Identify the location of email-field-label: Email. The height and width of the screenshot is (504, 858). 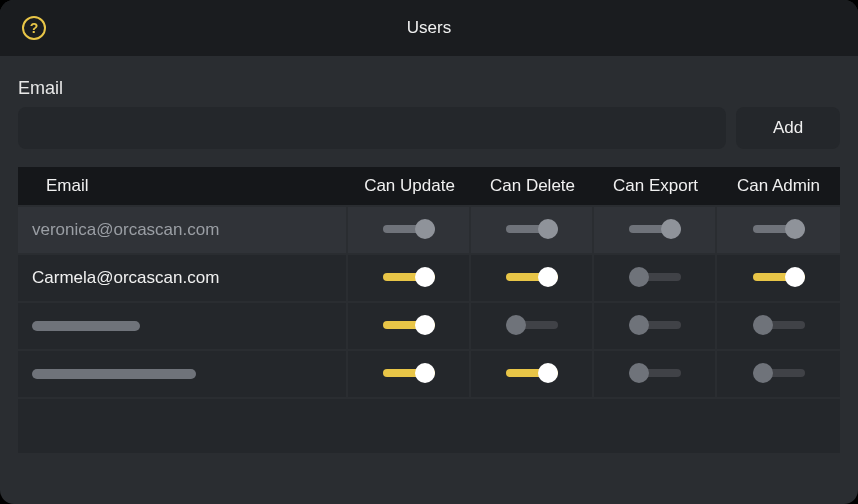
(429, 88).